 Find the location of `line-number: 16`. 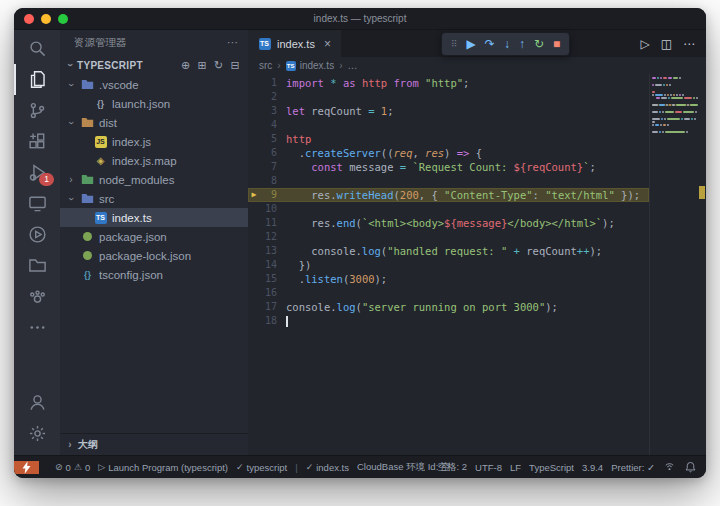

line-number: 16 is located at coordinates (268, 293).